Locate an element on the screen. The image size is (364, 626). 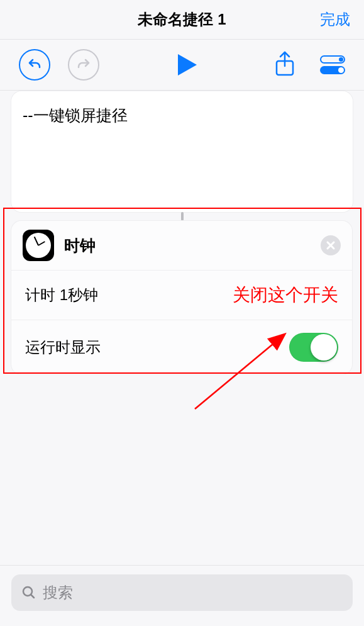
search-input: 搜索 is located at coordinates (182, 593).